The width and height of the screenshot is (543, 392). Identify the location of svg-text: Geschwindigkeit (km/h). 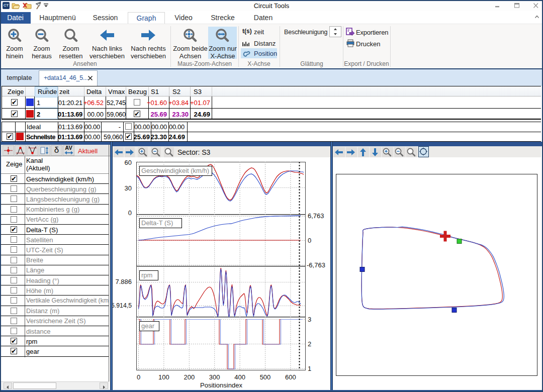
(175, 171).